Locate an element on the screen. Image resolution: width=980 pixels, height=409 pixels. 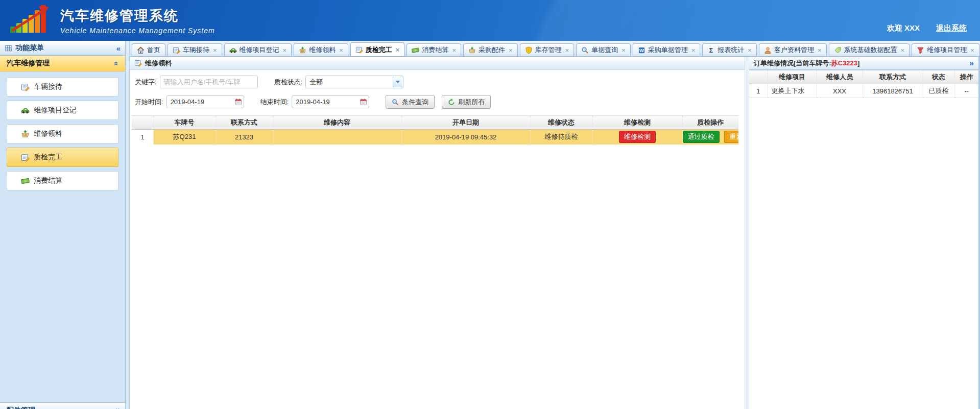
redo-repair-button: 重新维修 is located at coordinates (731, 137).